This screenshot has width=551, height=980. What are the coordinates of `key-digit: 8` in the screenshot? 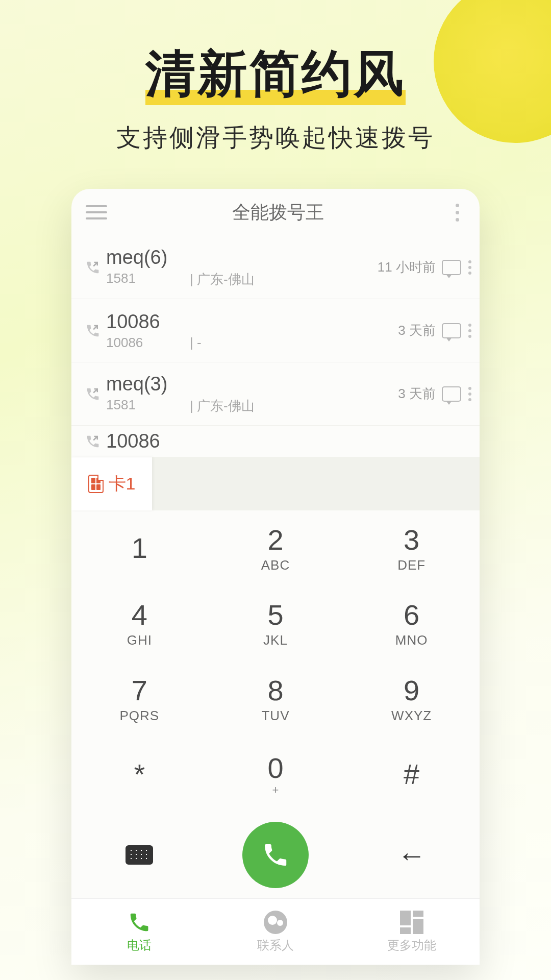 It's located at (276, 690).